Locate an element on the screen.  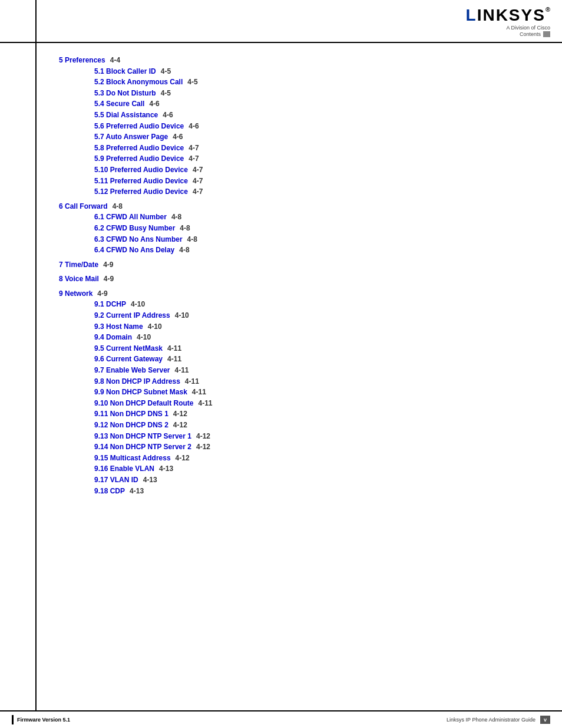
toc-page-5-8: 4-7 is located at coordinates (193, 149).